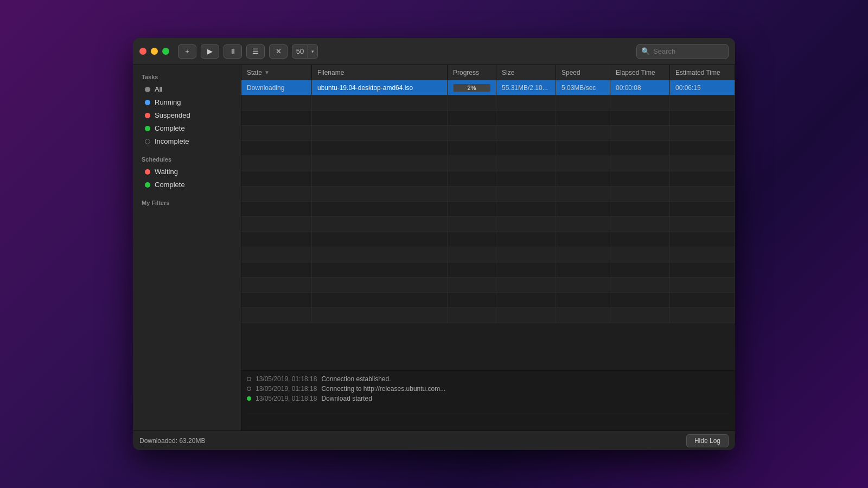  What do you see at coordinates (187, 248) in the screenshot?
I see `sidebar: Tasks All Running Suspended Complete Inc…` at bounding box center [187, 248].